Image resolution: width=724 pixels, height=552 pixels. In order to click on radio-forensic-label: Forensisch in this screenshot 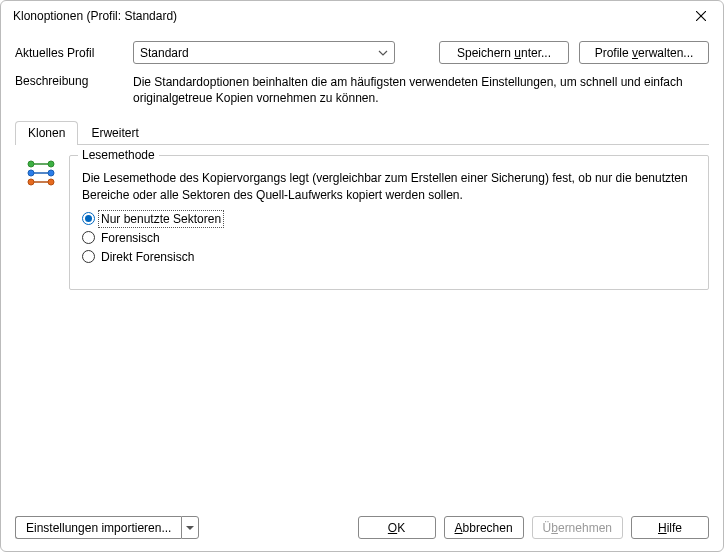, I will do `click(130, 238)`.